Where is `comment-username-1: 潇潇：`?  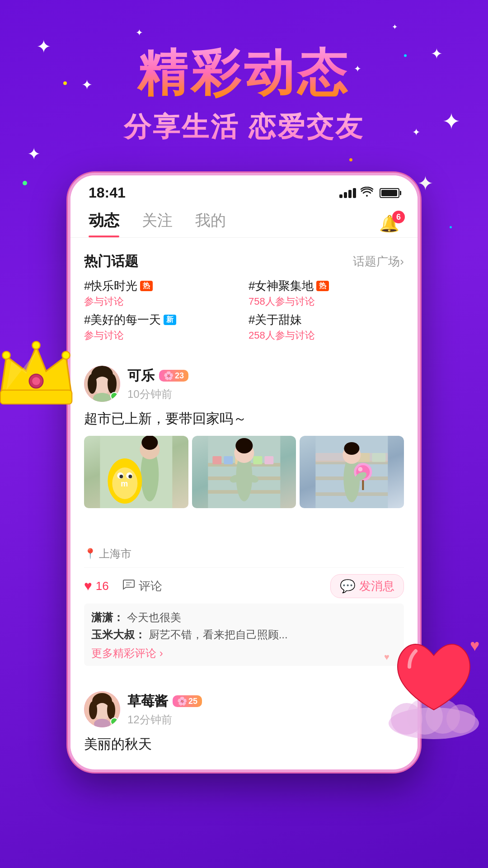 comment-username-1: 潇潇： is located at coordinates (108, 618).